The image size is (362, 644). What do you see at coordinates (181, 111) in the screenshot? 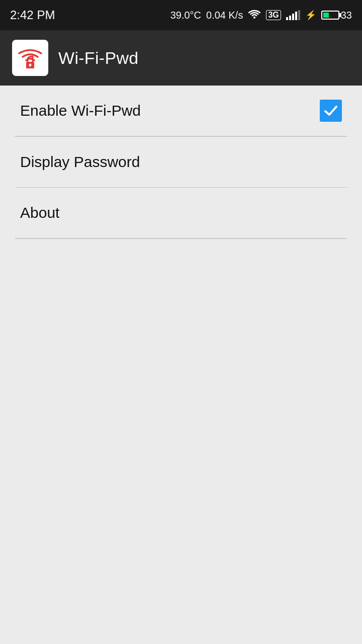
I see `menu-item-enable-wifi-pwd: Enable Wi-Fi-Pwd` at bounding box center [181, 111].